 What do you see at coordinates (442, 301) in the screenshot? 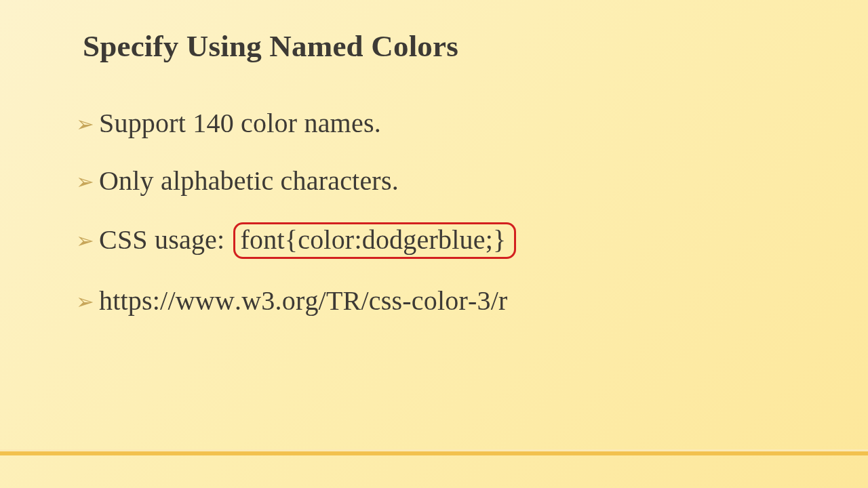
I see `bullet-item: ➢ https://www.w3.org/TR/css-color-3/r` at bounding box center [442, 301].